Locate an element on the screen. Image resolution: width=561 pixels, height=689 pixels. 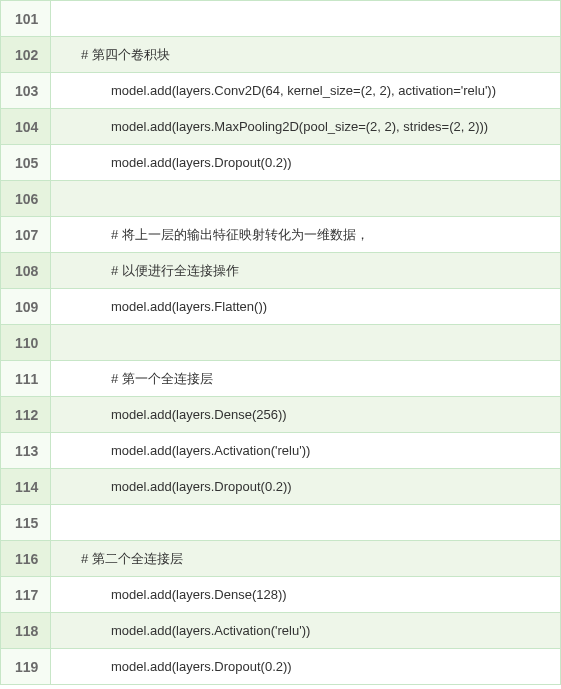
code-row: 114model.add(layers.Dropout(0.2)) is located at coordinates (281, 487).